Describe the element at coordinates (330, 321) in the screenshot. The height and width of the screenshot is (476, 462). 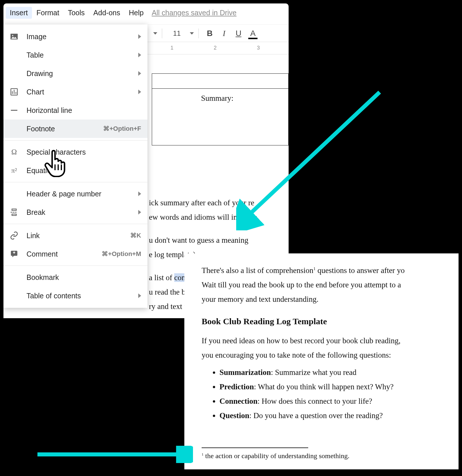
I see `doc-heading: Book Club Reading Log Template` at that location.